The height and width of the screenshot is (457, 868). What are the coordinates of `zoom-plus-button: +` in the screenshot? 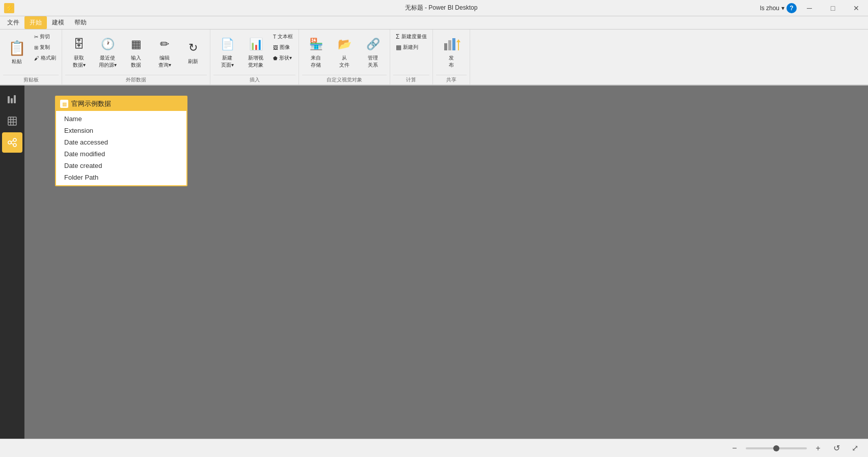 It's located at (818, 448).